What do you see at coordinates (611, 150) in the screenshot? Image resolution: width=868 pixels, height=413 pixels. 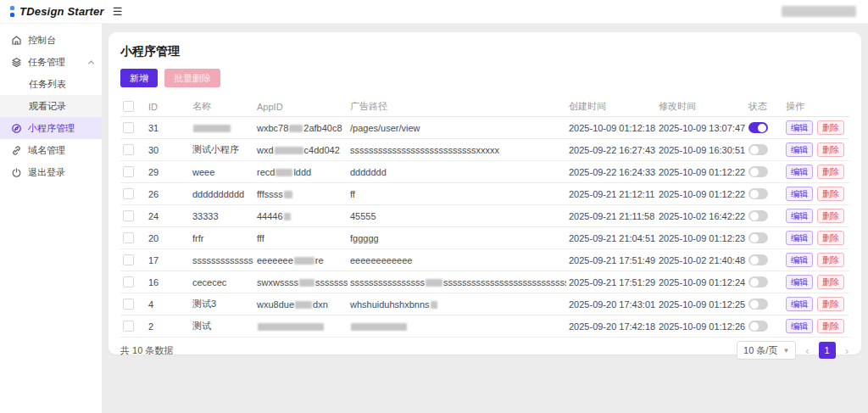 I see `table-cell: 2025-09-22 16:27:43` at bounding box center [611, 150].